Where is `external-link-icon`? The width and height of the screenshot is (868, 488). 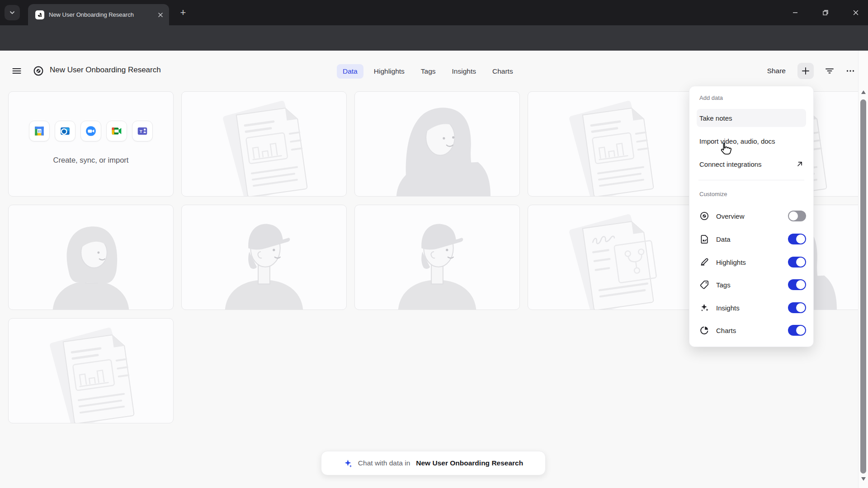 external-link-icon is located at coordinates (800, 164).